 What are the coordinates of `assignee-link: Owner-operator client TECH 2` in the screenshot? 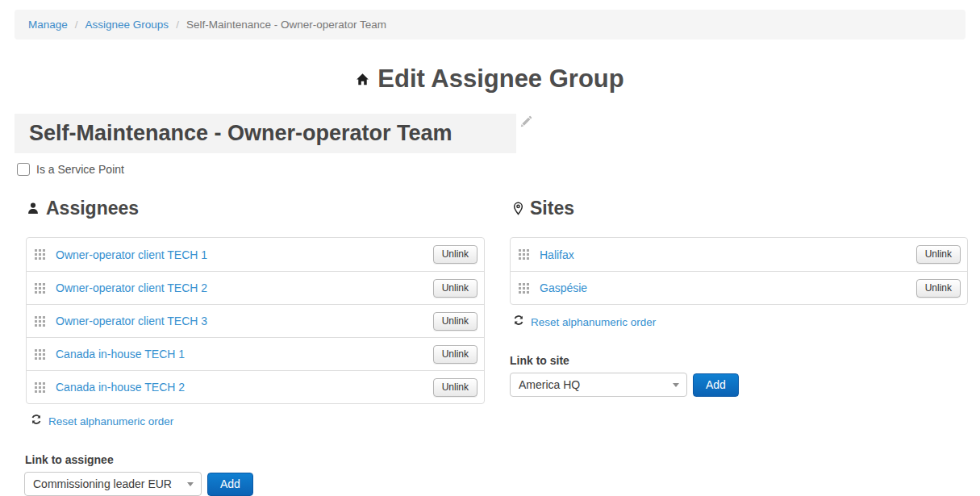 It's located at (244, 288).